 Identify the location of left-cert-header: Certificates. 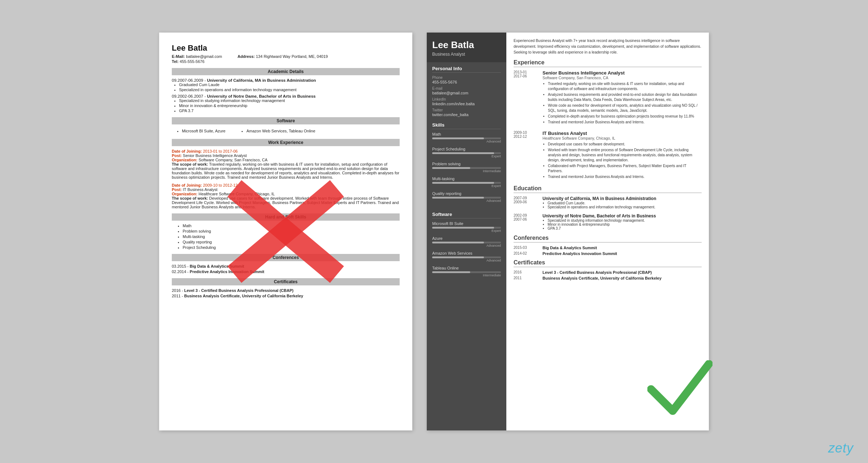
(286, 282).